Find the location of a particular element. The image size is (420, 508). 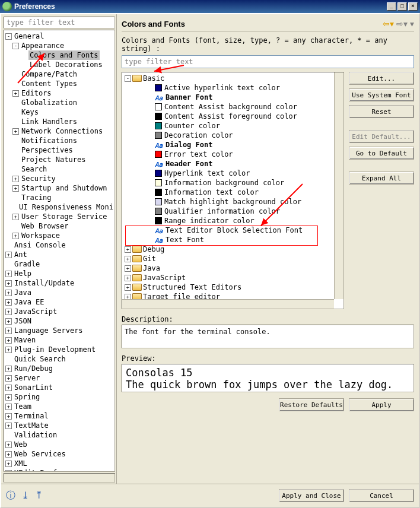

close-button: × is located at coordinates (413, 7).